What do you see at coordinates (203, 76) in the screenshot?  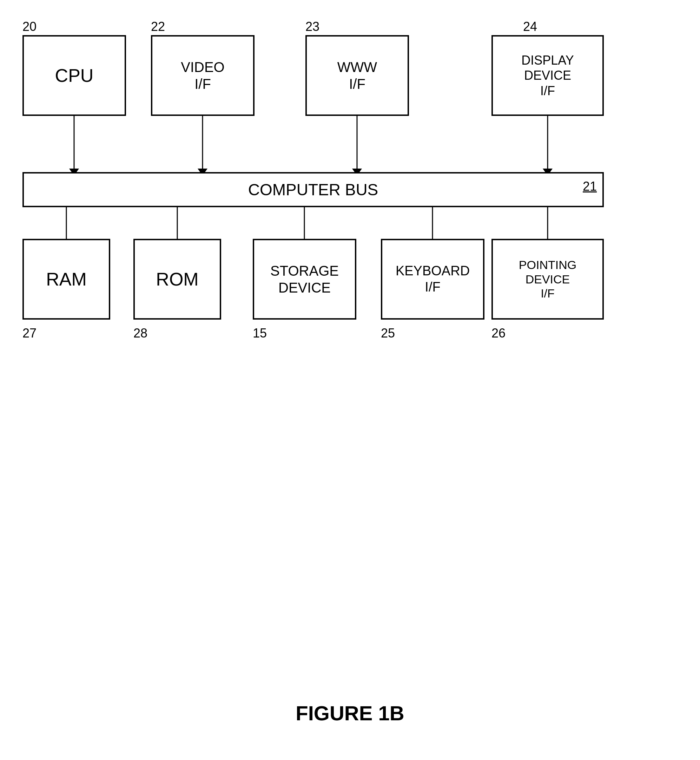 I see `video-if-box: VIDEOI/F` at bounding box center [203, 76].